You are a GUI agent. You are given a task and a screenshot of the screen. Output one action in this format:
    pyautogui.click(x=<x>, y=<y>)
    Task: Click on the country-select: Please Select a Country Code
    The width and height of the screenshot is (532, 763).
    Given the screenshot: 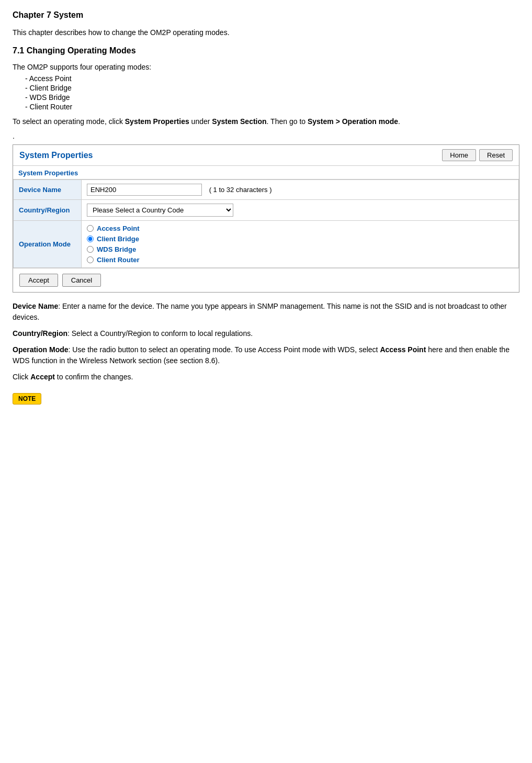 What is the action you would take?
    pyautogui.click(x=160, y=210)
    